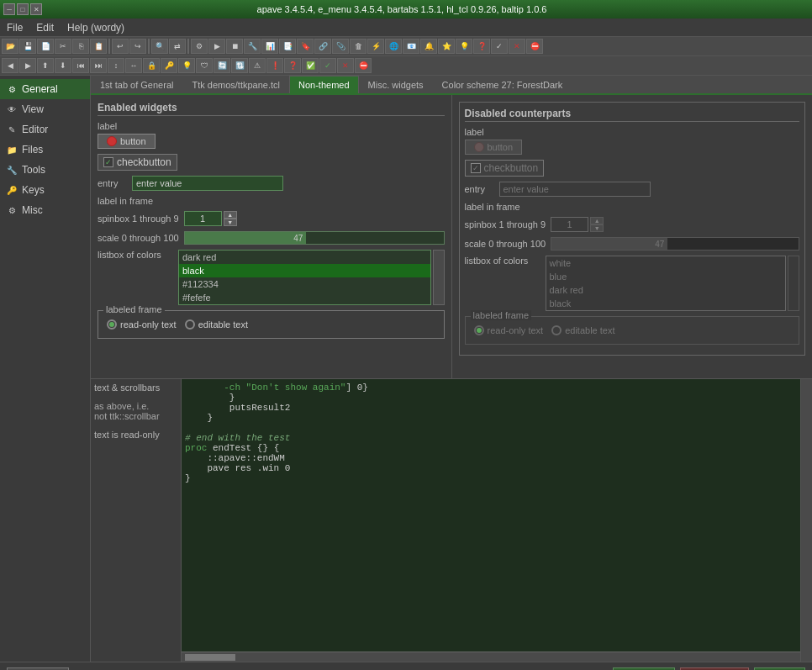 The width and height of the screenshot is (812, 670). I want to click on cancel-button: ✕ Cancel, so click(714, 669).